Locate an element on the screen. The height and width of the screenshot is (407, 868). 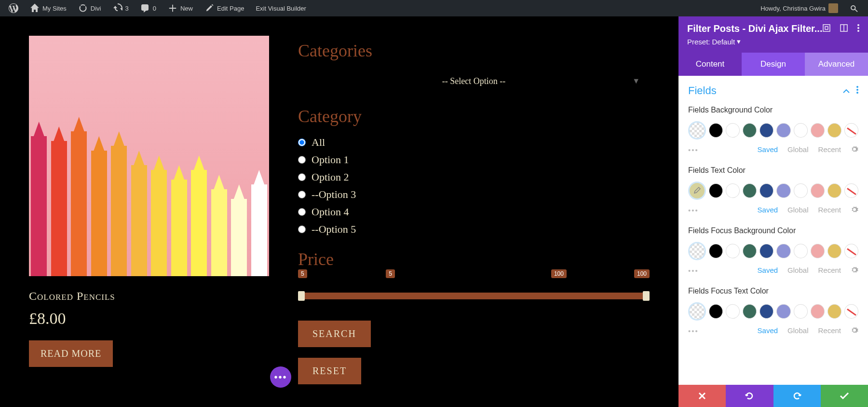
preset-selector: Preset: Default ▾ is located at coordinates (773, 42).